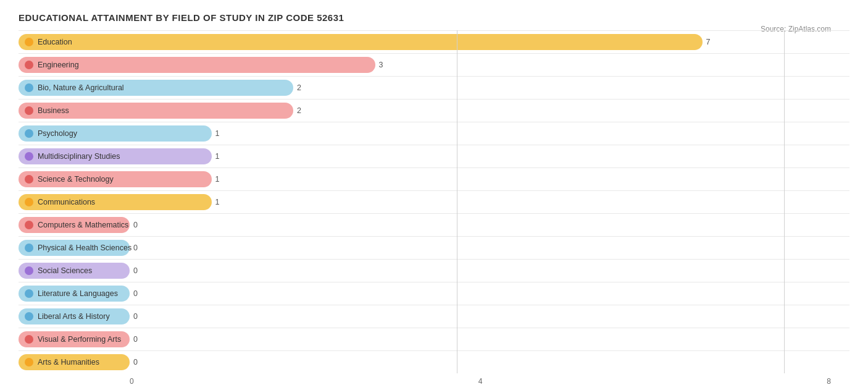 This screenshot has width=868, height=390. What do you see at coordinates (434, 339) in the screenshot?
I see `bar-row: Visual & Performing Arts 0` at bounding box center [434, 339].